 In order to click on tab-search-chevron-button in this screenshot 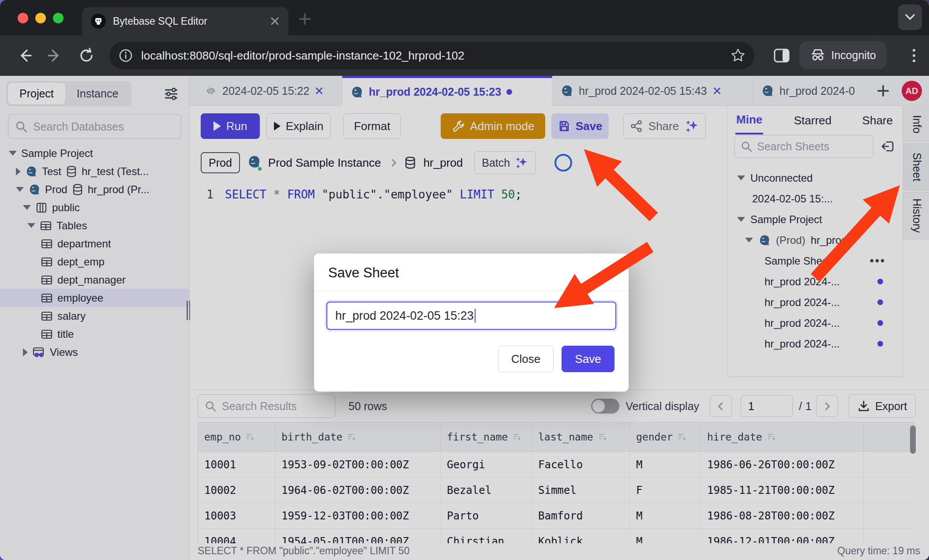, I will do `click(910, 17)`.